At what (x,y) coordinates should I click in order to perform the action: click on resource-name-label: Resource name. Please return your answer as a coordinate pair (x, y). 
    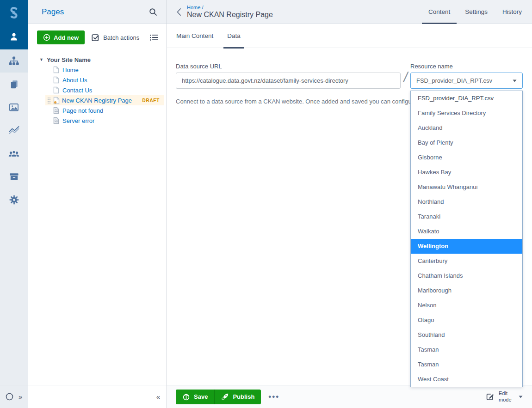
    Looking at the image, I should click on (432, 67).